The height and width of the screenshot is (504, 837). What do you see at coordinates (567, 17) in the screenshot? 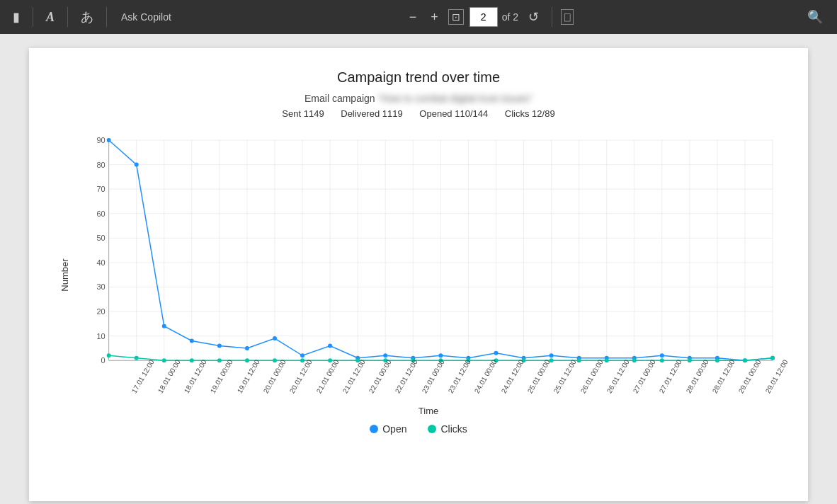
I see `bookmark-icon: ⎕` at bounding box center [567, 17].